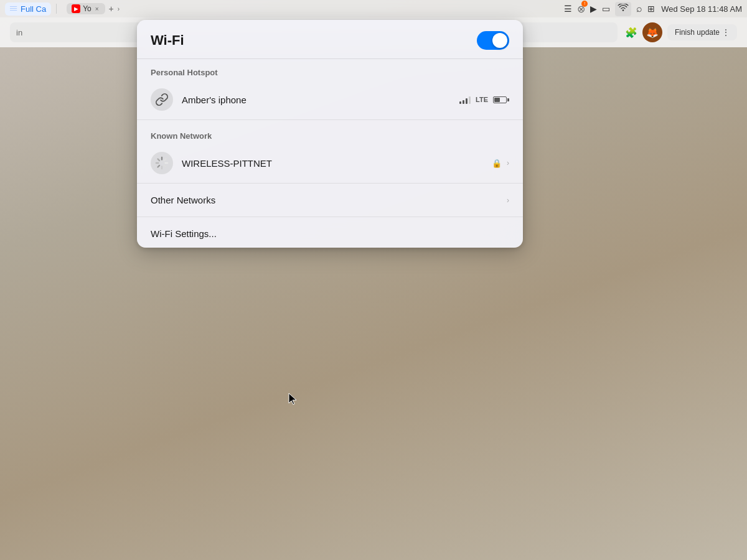  Describe the element at coordinates (118, 9) in the screenshot. I see `tab-overflow-button: ›` at that location.